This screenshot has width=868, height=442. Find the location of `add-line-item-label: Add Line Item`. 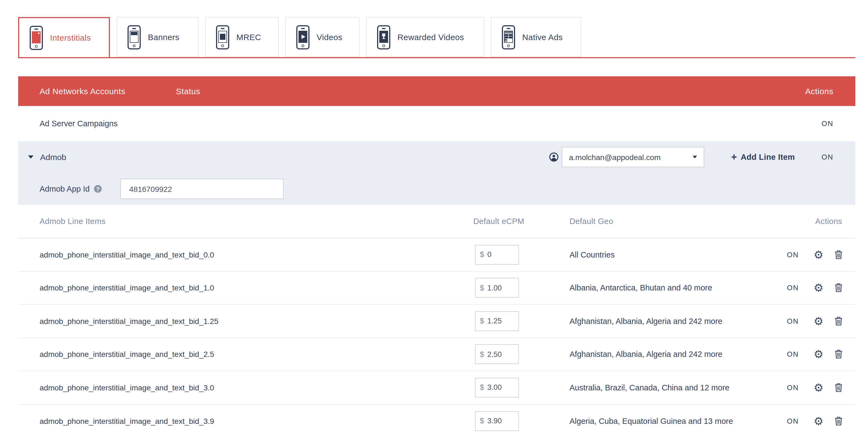

add-line-item-label: Add Line Item is located at coordinates (768, 157).